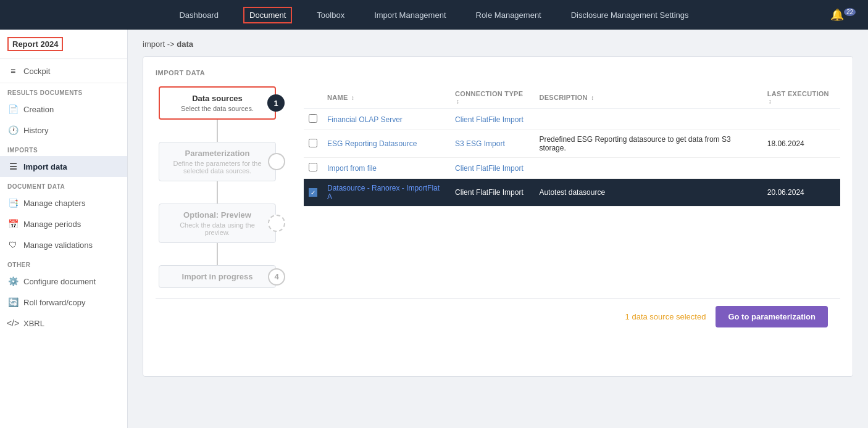  I want to click on table-row: Import from fileClient FlatFile Import, so click(572, 168).